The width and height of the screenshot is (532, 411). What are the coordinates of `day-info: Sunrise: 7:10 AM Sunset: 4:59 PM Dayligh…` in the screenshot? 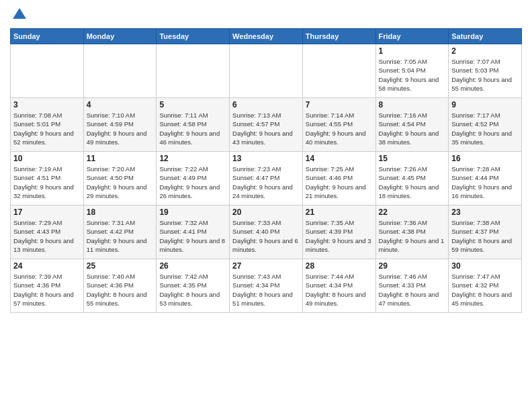 It's located at (120, 129).